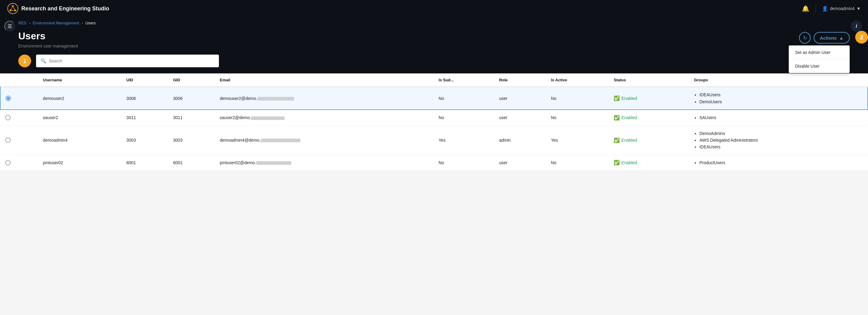 The image size is (868, 315). What do you see at coordinates (324, 80) in the screenshot?
I see `col-email: Email` at bounding box center [324, 80].